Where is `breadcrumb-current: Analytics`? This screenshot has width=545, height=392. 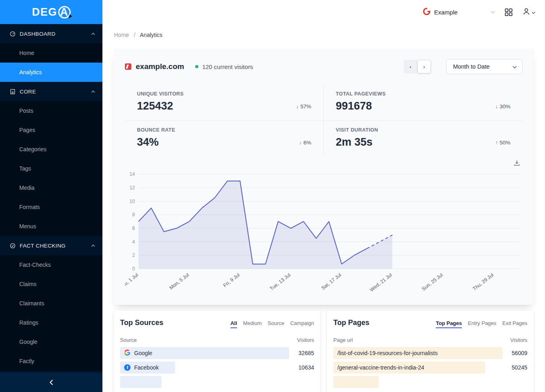 breadcrumb-current: Analytics is located at coordinates (151, 35).